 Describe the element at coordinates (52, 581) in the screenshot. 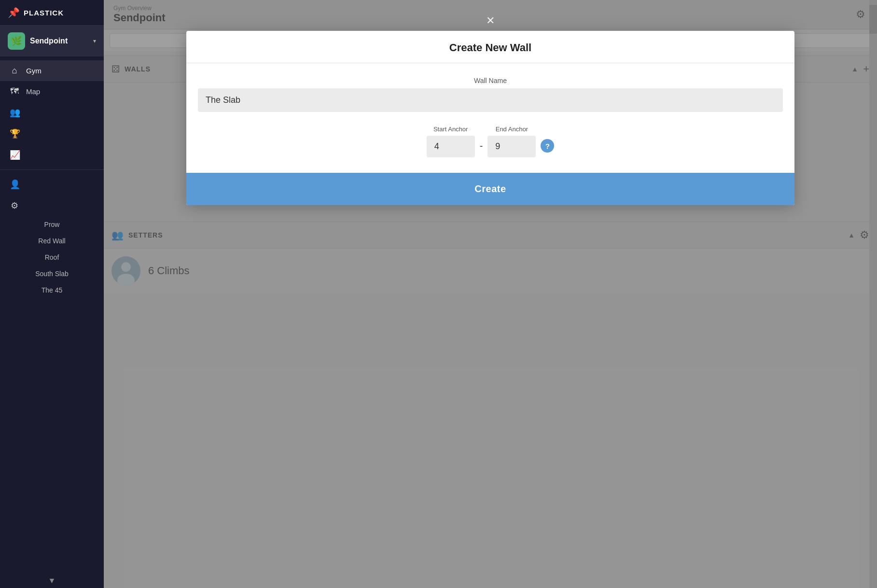

I see `sidebar-scroll-down: ▼` at that location.